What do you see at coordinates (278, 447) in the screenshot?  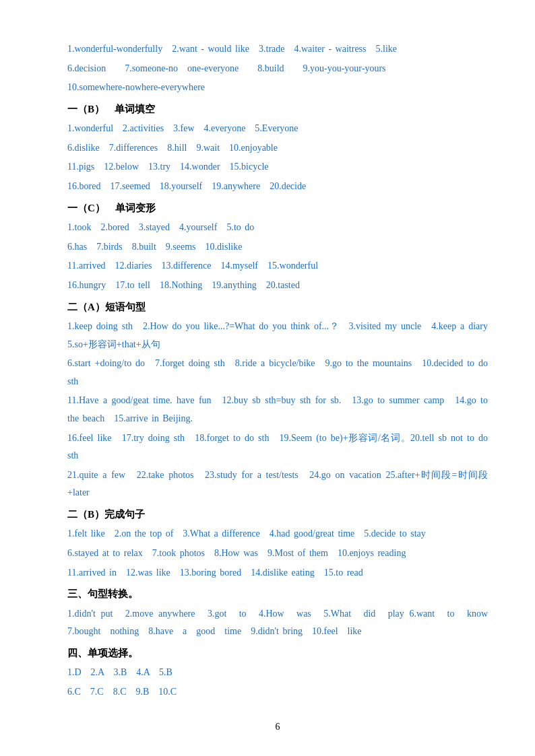 I see `text-line-15: 16.feel like 17.try doing sth 18.forget …` at bounding box center [278, 447].